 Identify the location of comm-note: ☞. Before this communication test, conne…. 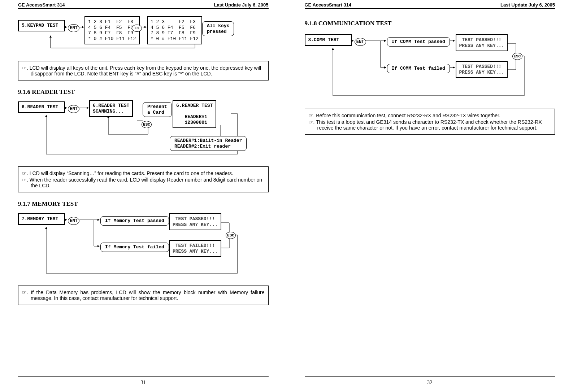
(430, 122).